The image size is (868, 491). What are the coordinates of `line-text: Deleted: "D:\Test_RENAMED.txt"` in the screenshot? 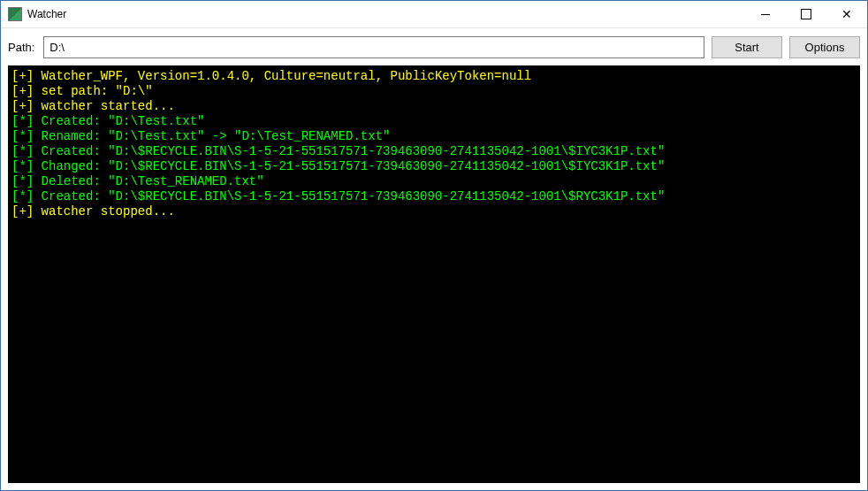 It's located at (153, 181).